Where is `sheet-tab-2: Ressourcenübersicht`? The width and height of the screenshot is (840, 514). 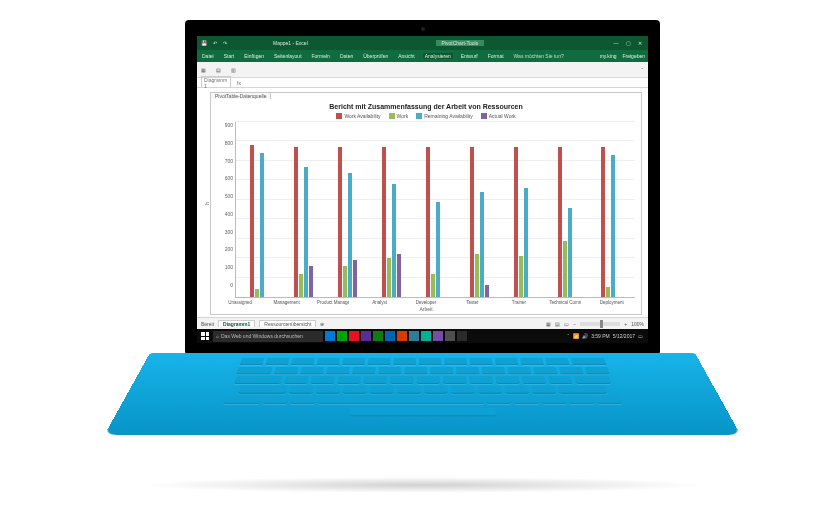
sheet-tab-2: Ressourcenübersicht is located at coordinates (288, 324).